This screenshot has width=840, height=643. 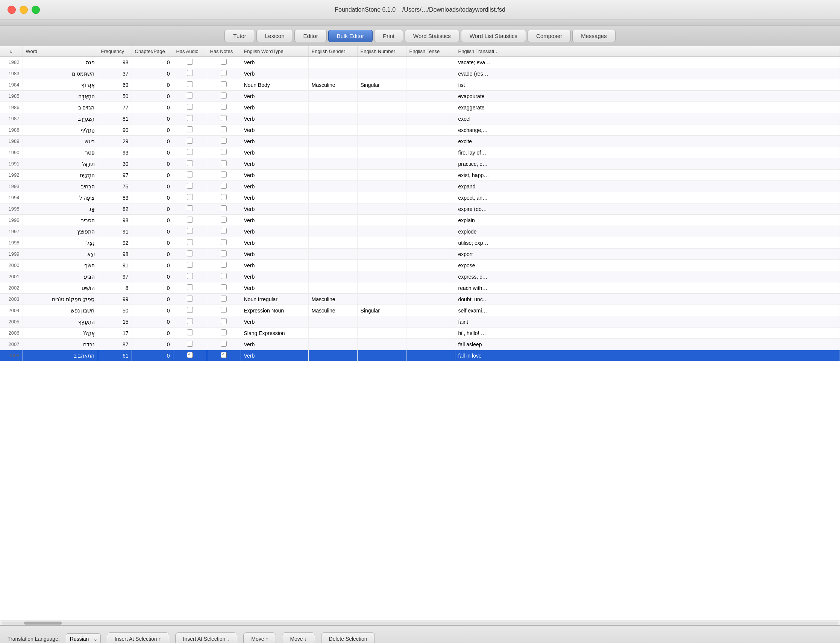 I want to click on nav-messages: Messages, so click(x=594, y=36).